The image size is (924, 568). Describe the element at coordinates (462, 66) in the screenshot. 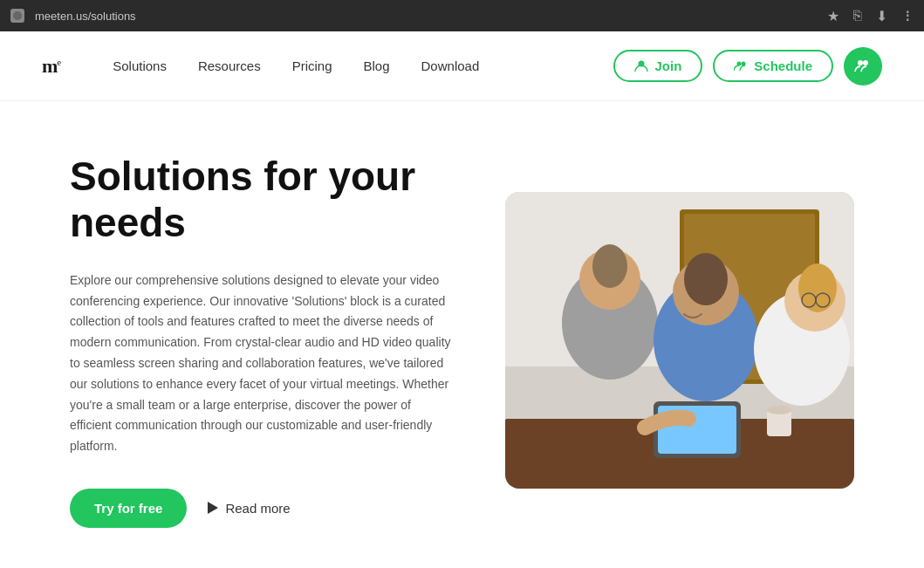

I see `navbar: me Solutions Resources Pricing Blog Down…` at that location.